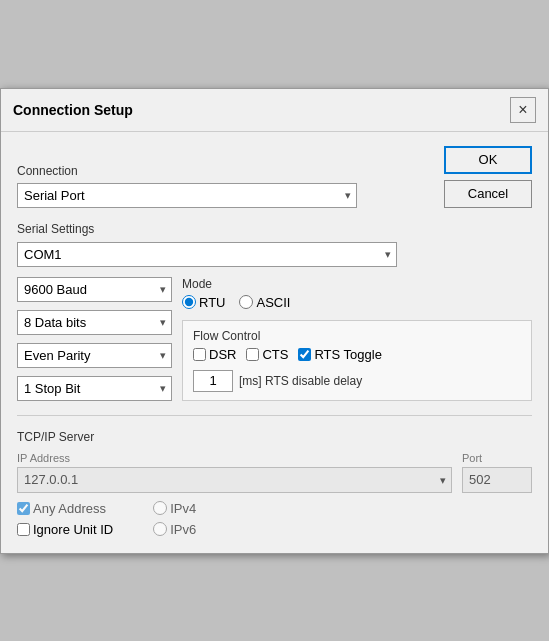 The image size is (549, 641). Describe the element at coordinates (187, 196) in the screenshot. I see `connection-select-wrapper: Serial Port TCP/IP` at that location.